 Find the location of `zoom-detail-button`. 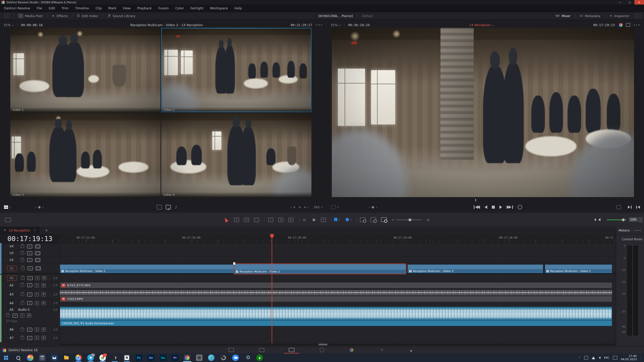

zoom-detail-button is located at coordinates (373, 220).